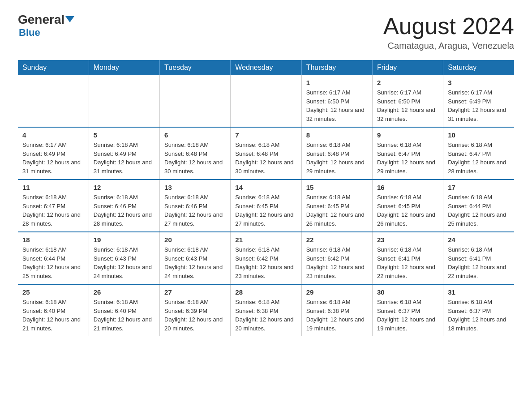 The width and height of the screenshot is (532, 411). What do you see at coordinates (124, 240) in the screenshot?
I see `day-number: 19` at bounding box center [124, 240].